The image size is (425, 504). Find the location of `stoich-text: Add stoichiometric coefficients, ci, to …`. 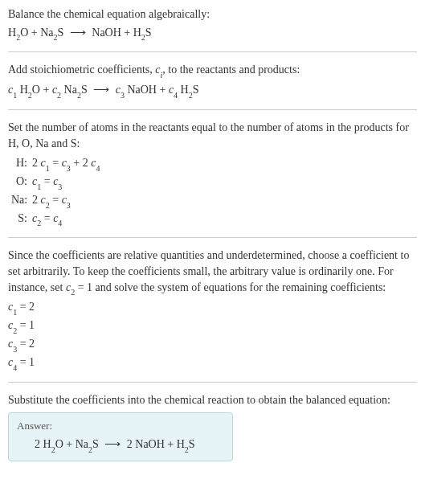

stoich-text: Add stoichiometric coefficients, ci, to … is located at coordinates (212, 71).